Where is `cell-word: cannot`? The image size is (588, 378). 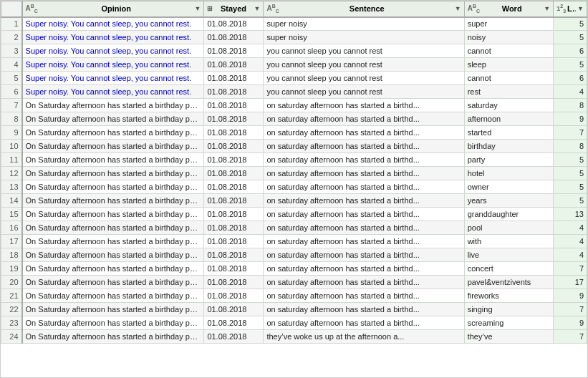 cell-word: cannot is located at coordinates (509, 79).